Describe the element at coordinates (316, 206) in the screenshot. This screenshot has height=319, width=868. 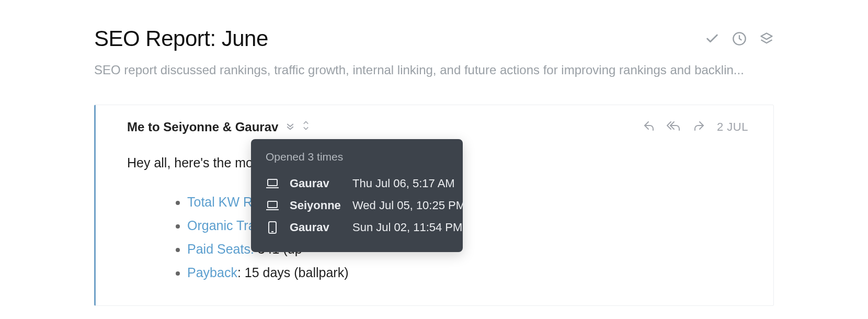
I see `tooltip-name: Seiyonne` at that location.